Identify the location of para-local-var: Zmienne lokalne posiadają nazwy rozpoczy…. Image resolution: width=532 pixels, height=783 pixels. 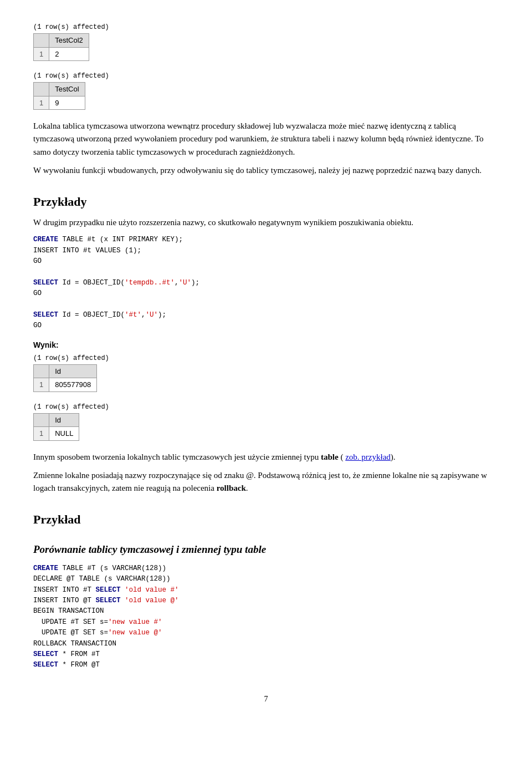
(266, 482).